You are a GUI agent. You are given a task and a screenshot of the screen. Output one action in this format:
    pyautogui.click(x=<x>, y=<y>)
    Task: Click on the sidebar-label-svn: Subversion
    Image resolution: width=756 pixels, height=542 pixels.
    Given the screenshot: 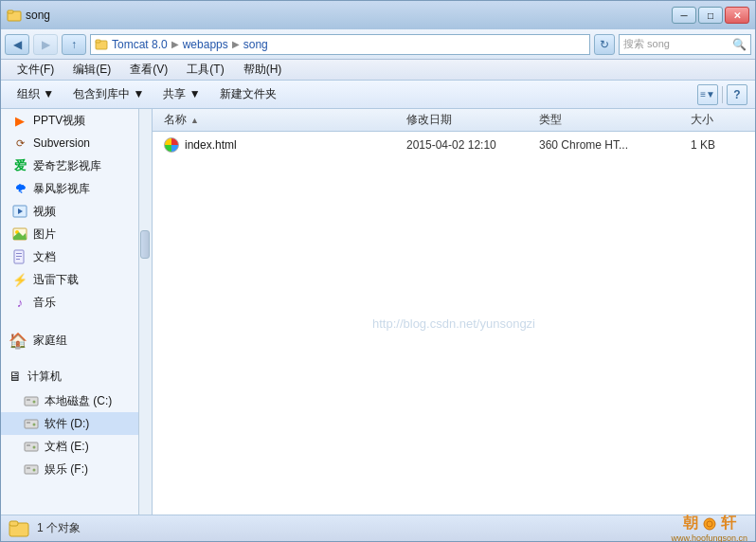 What is the action you would take?
    pyautogui.click(x=62, y=143)
    